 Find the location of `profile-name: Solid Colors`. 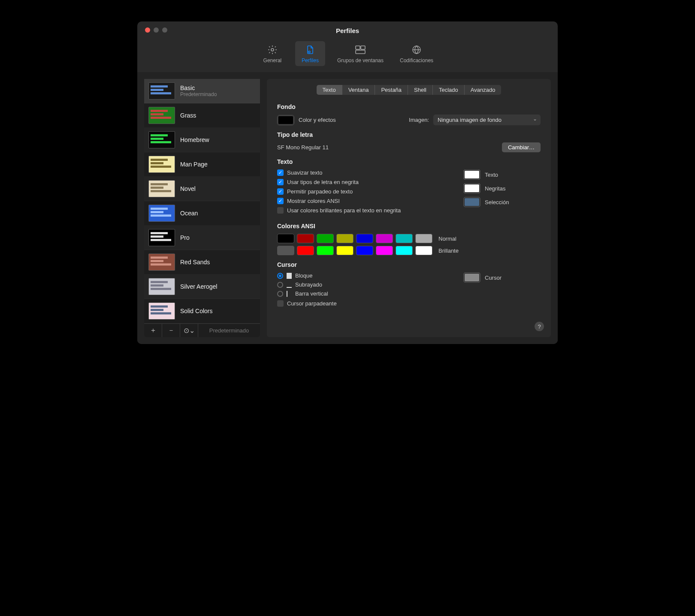

profile-name: Solid Colors is located at coordinates (196, 311).